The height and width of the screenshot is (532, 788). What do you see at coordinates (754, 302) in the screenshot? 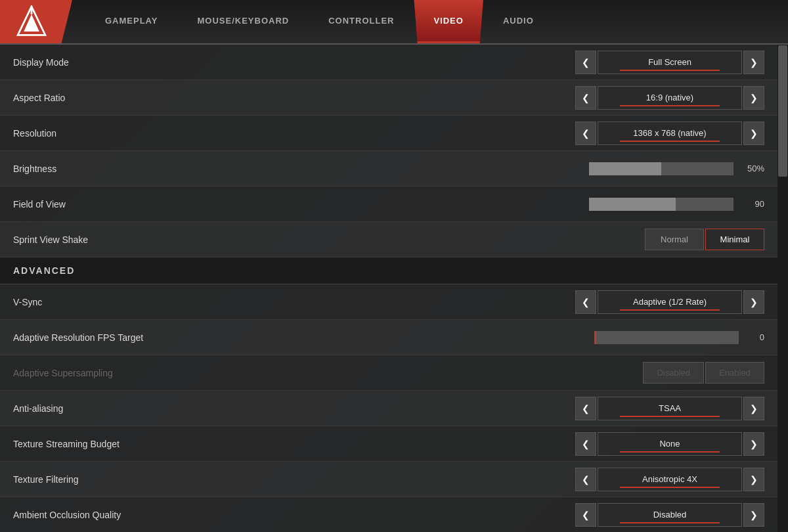
I see `vsync-next: ❯` at bounding box center [754, 302].